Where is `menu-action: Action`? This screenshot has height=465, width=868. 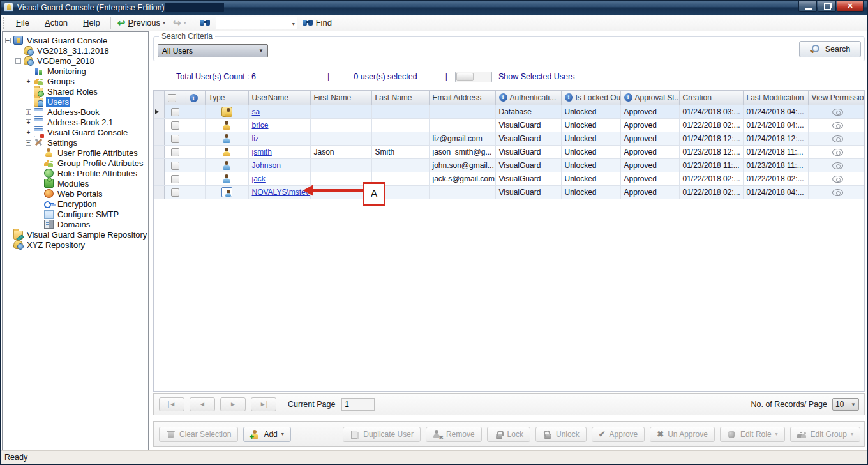 menu-action: Action is located at coordinates (56, 23).